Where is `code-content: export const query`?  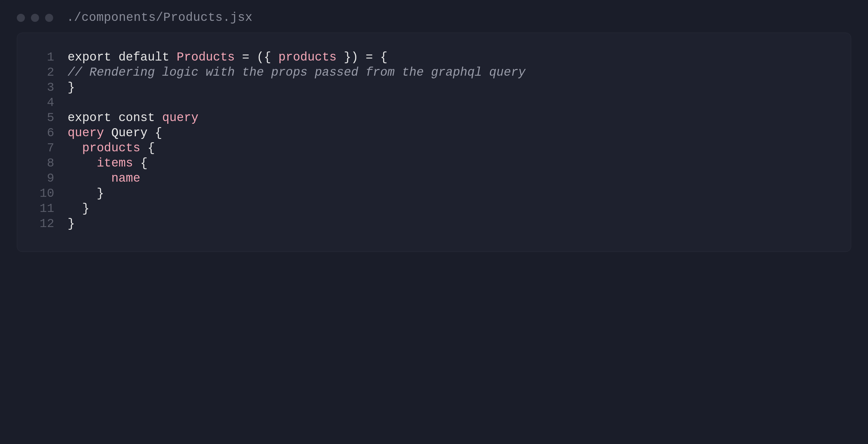
code-content: export const query is located at coordinates (453, 118).